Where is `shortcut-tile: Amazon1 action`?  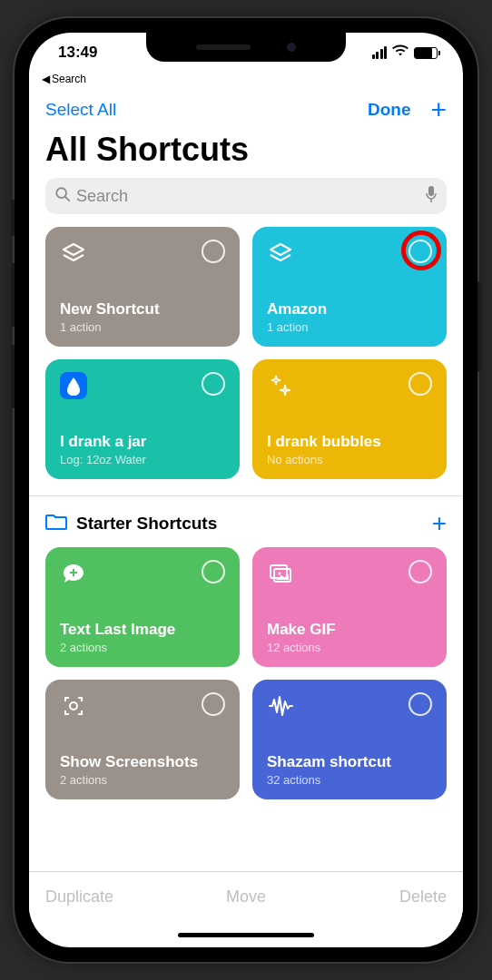 shortcut-tile: Amazon1 action is located at coordinates (349, 287).